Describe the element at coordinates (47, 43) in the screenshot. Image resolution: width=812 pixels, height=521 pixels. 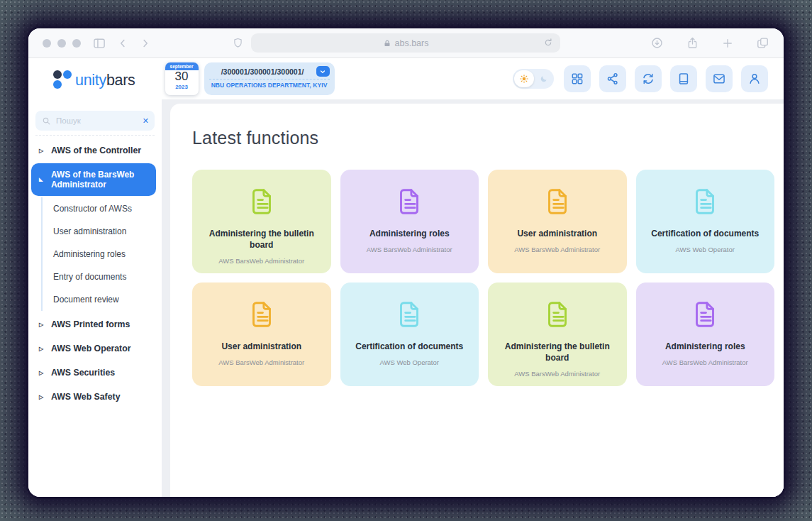
I see `close-window-button` at that location.